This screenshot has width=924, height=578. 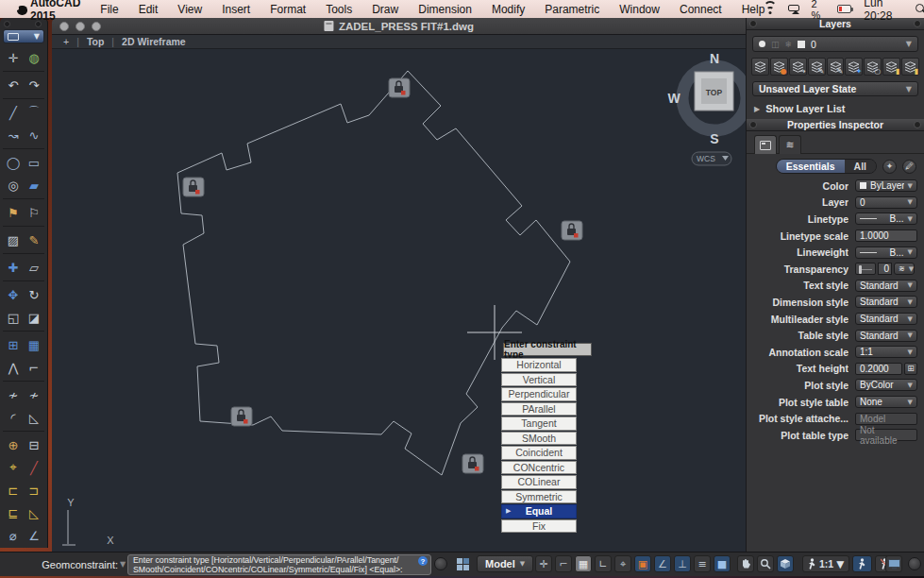 I want to click on field-text-height: 0.2000, so click(x=879, y=368).